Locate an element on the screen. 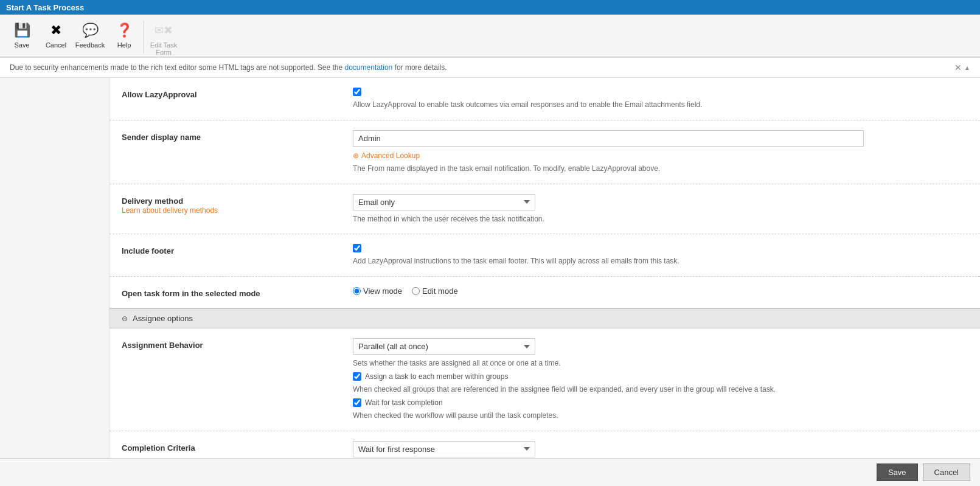  save-bottom-button: Save is located at coordinates (897, 472).